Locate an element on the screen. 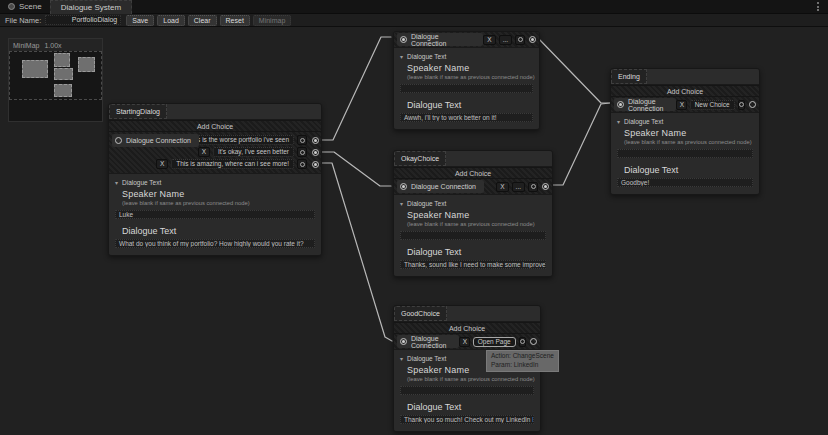 This screenshot has width=828, height=435. scene-button: Scene is located at coordinates (25, 6).